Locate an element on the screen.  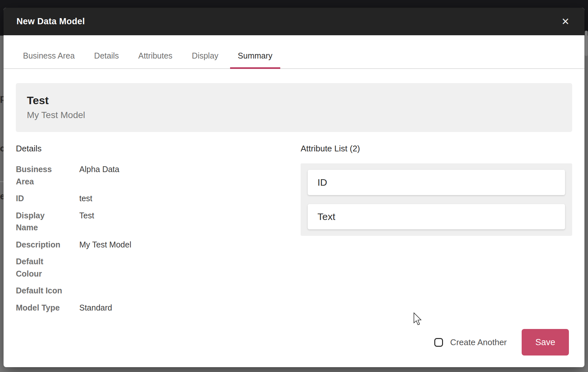
detail-label: Display Name is located at coordinates (42, 222).